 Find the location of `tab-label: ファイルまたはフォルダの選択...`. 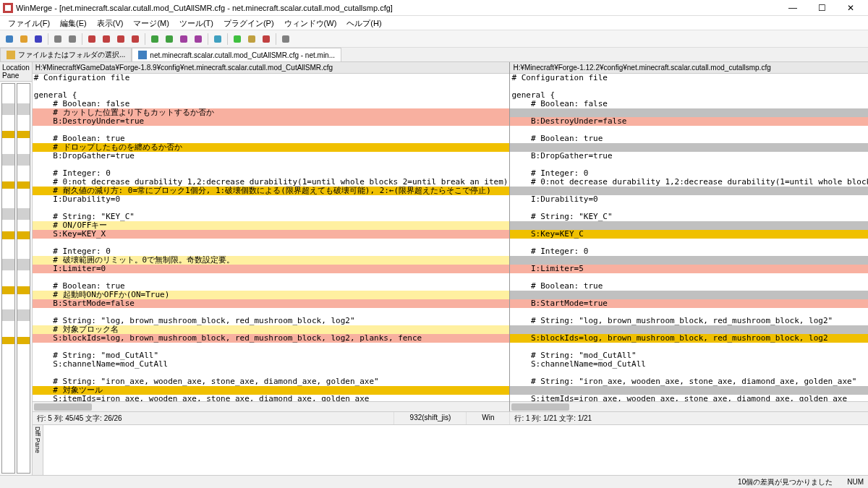

tab-label: ファイルまたはフォルダの選択... is located at coordinates (72, 55).